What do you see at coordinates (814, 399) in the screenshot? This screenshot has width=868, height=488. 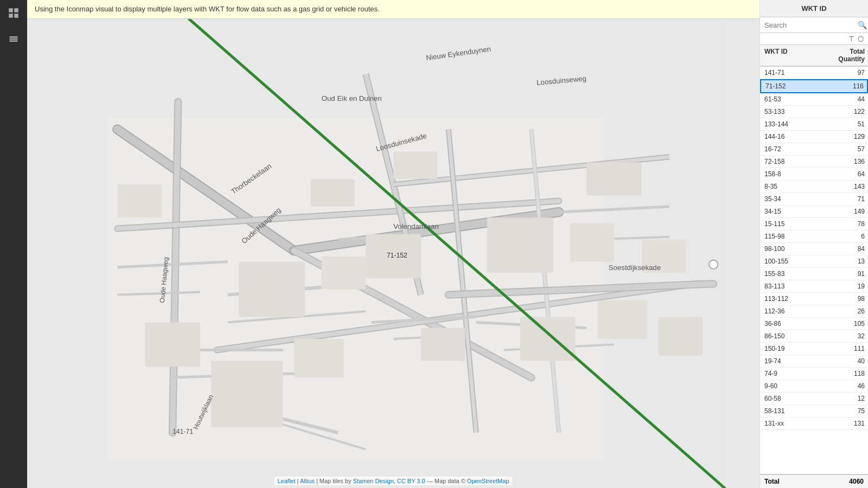 I see `table-row: 60-5812` at bounding box center [814, 399].